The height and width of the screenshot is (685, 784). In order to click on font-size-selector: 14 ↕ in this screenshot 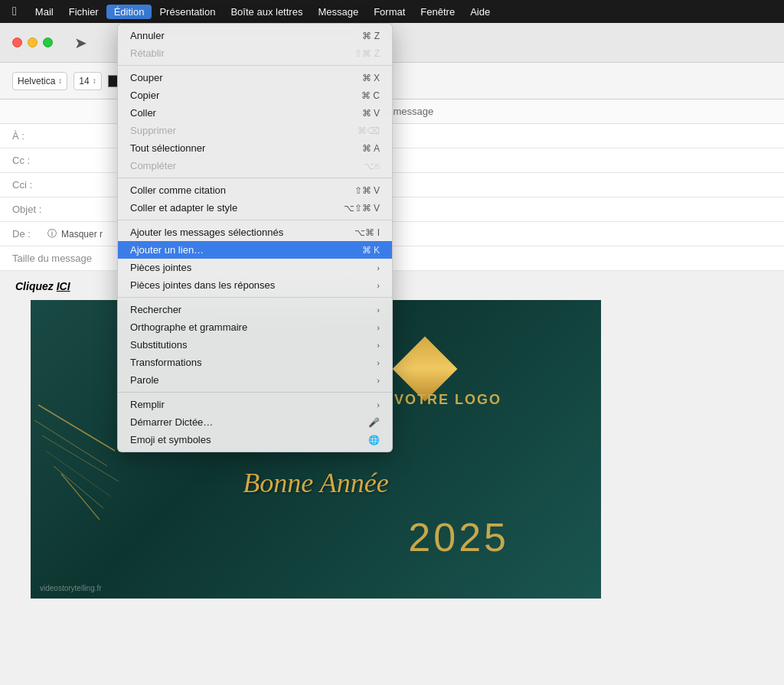, I will do `click(87, 81)`.